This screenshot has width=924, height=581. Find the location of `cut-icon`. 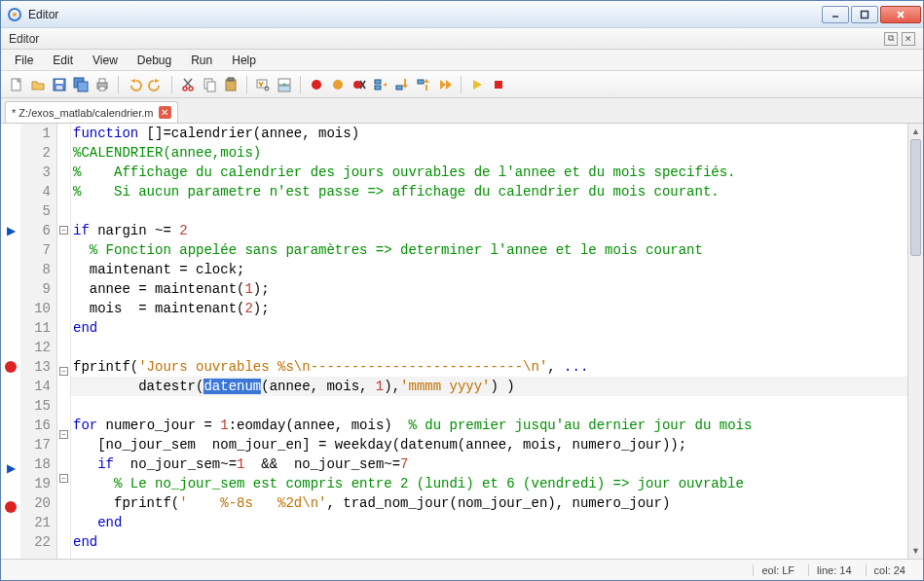

cut-icon is located at coordinates (188, 85).